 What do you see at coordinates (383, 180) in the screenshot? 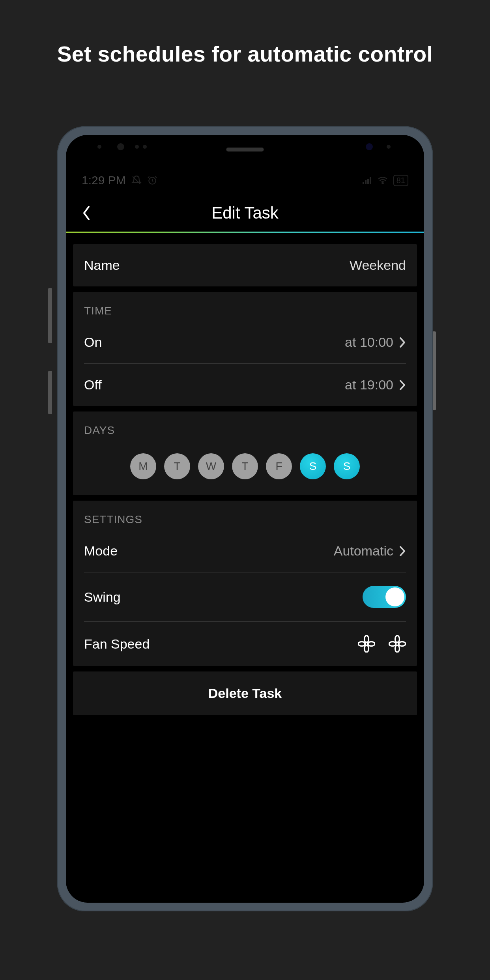
I see `wifi-icon` at bounding box center [383, 180].